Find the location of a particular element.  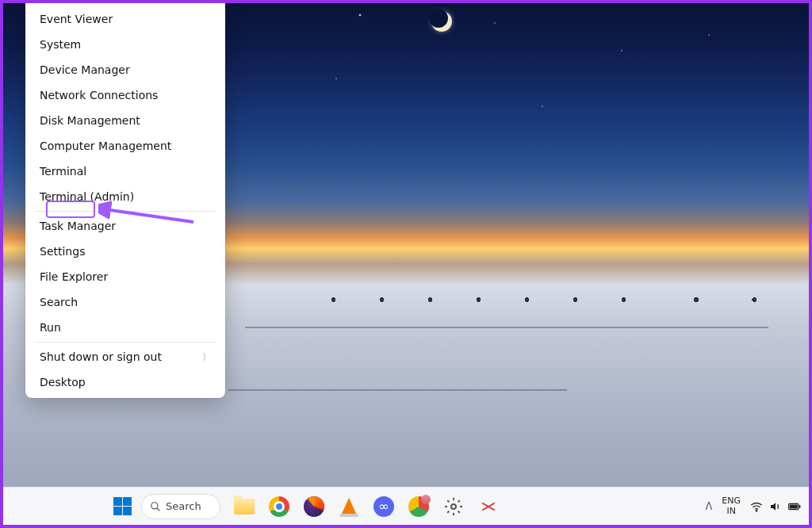

start-button is located at coordinates (122, 507).